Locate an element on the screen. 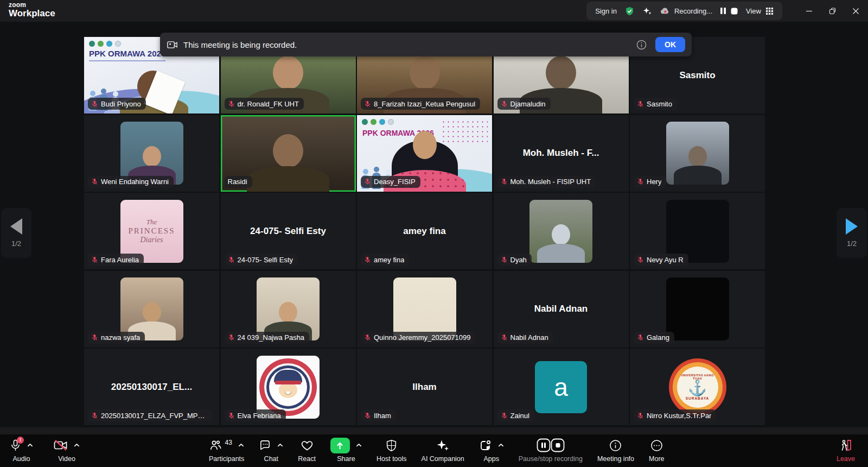 The image size is (868, 467). toolbar-apps-button: Apps is located at coordinates (492, 450).